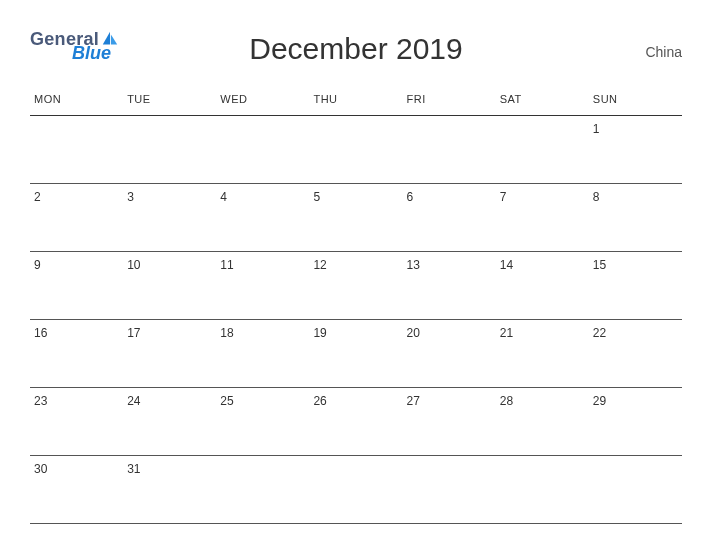 The width and height of the screenshot is (712, 550). What do you see at coordinates (262, 102) in the screenshot?
I see `day-header: WED` at bounding box center [262, 102].